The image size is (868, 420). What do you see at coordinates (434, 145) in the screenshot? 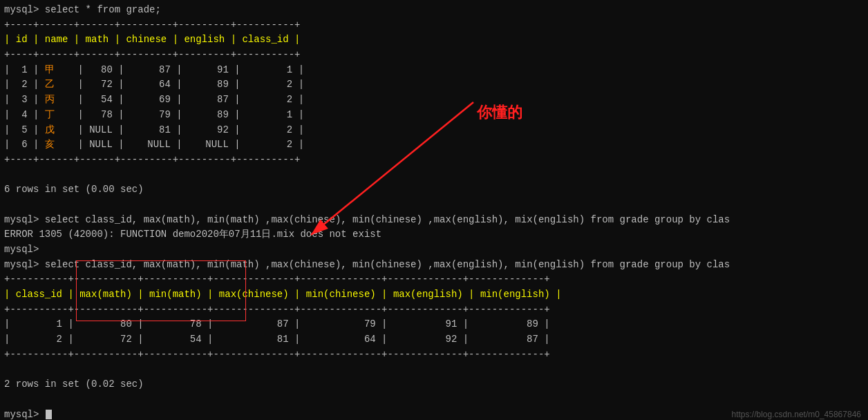
I see `table-row: | 6 | 亥 | NULL | NULL | NULL | 2 |` at bounding box center [434, 145].